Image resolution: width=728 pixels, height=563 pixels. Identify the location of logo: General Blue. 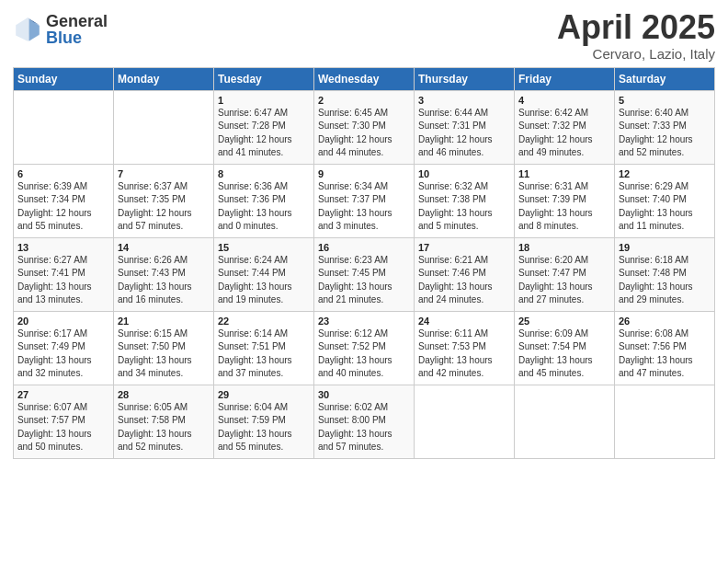
(61, 29).